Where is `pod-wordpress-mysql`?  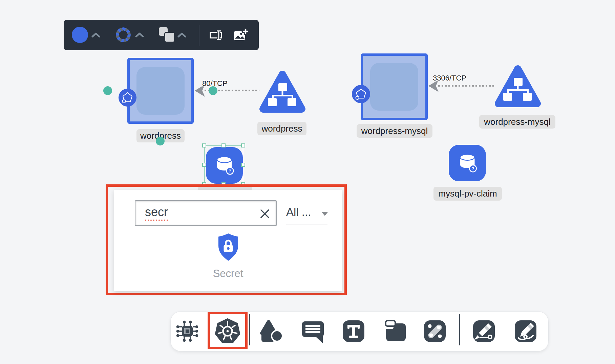
pod-wordpress-mysql is located at coordinates (394, 87).